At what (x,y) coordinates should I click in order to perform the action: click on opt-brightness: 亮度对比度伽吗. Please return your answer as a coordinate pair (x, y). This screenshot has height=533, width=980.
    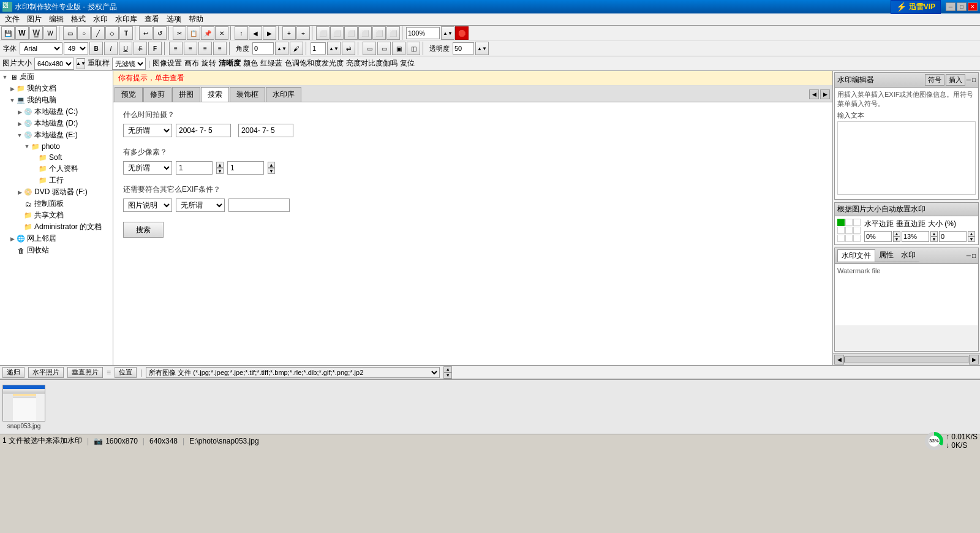
    Looking at the image, I should click on (372, 64).